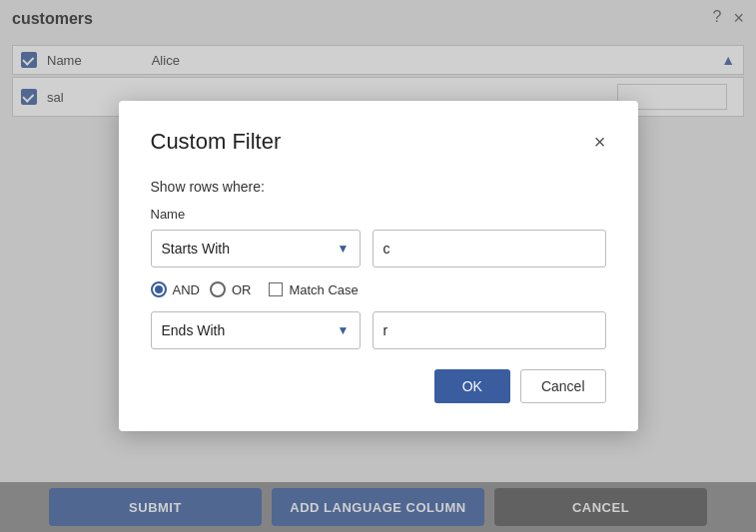 Image resolution: width=756 pixels, height=532 pixels. I want to click on and-label: AND, so click(186, 289).